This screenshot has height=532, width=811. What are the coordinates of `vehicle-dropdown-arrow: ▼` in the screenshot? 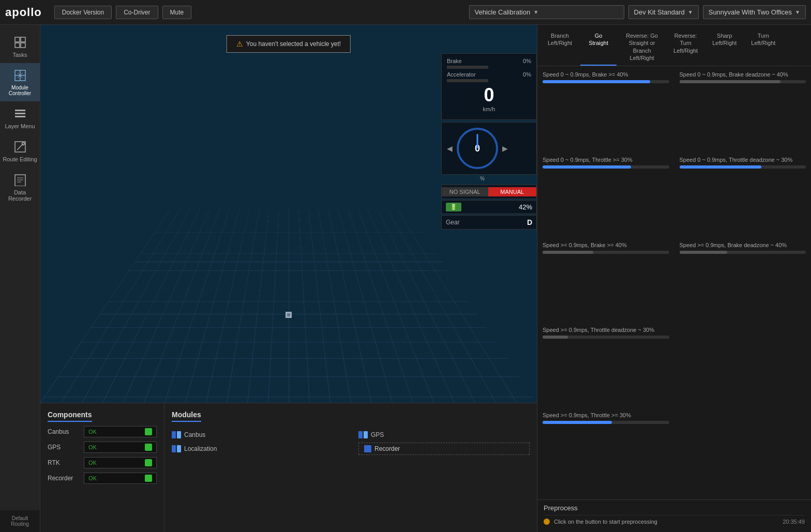 It's located at (536, 12).